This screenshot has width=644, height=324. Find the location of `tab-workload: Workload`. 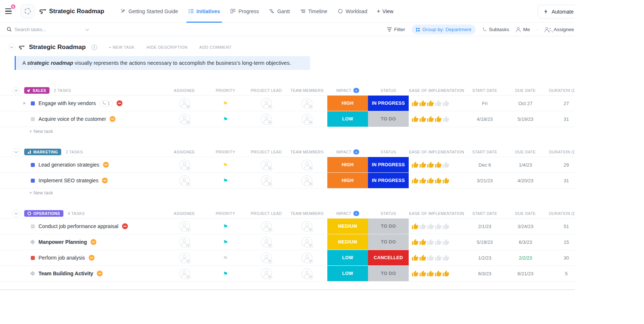

tab-workload: Workload is located at coordinates (353, 11).